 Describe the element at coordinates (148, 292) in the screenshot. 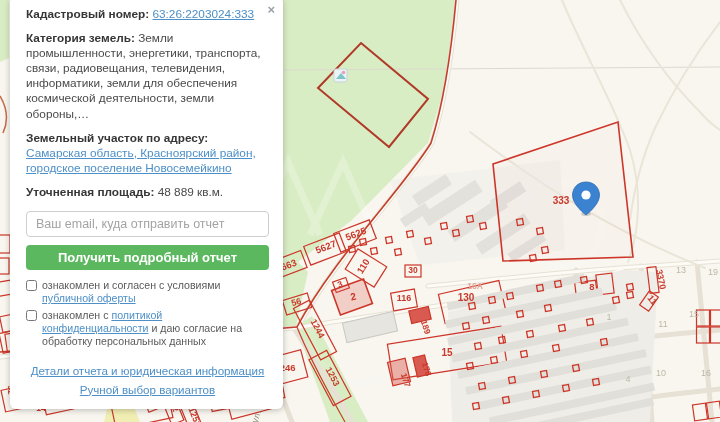

I see `offer-consent-row: ознакомлен и согласен с условиями публич…` at that location.